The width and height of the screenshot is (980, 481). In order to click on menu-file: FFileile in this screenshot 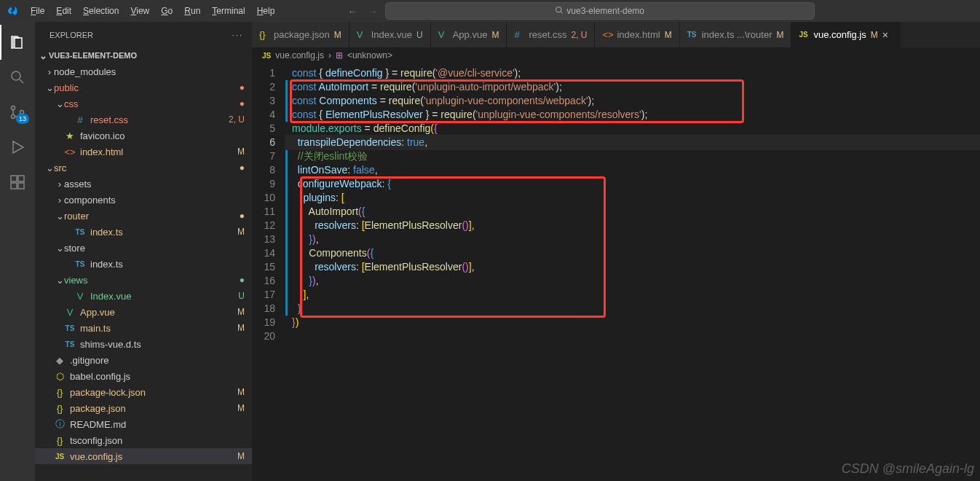, I will do `click(38, 11)`.